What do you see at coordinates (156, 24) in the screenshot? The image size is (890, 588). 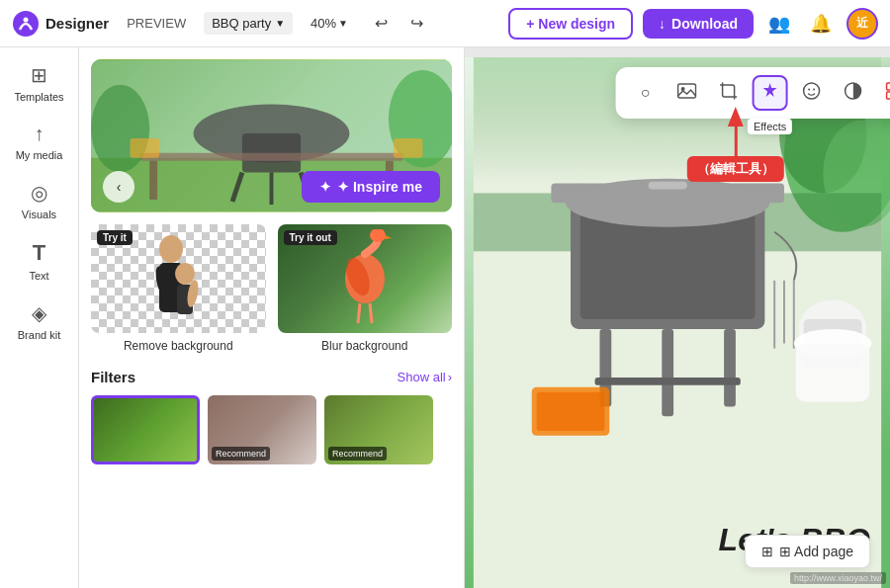 I see `preview-button: PREVIEW` at bounding box center [156, 24].